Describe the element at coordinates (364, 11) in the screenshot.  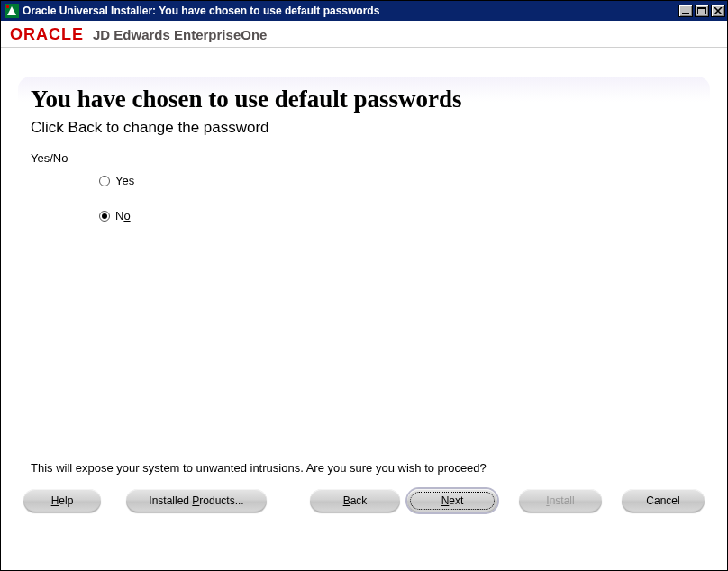
I see `titlebar: Oracle Universal Installer: You have cho…` at that location.